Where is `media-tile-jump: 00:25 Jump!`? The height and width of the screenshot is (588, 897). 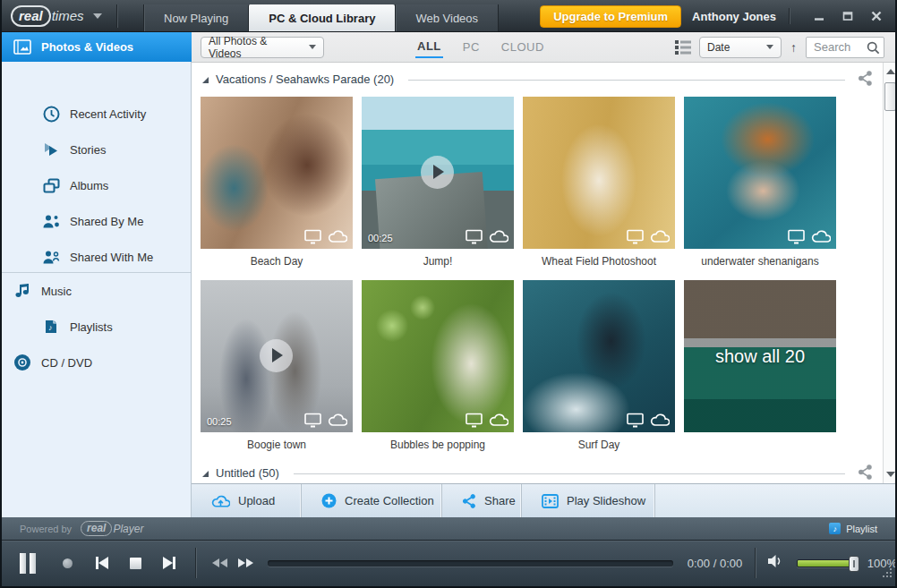 media-tile-jump: 00:25 Jump! is located at coordinates (438, 184).